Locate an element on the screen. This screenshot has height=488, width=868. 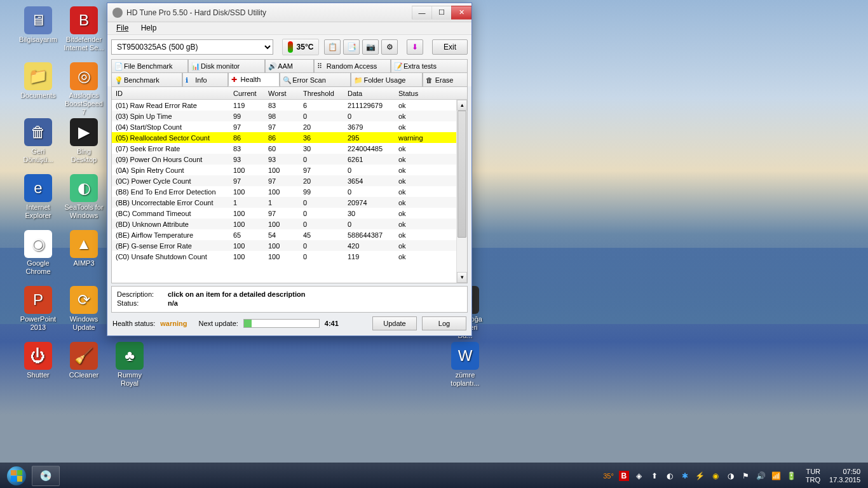
tab-random-access: ⠿Random Access is located at coordinates (352, 66).